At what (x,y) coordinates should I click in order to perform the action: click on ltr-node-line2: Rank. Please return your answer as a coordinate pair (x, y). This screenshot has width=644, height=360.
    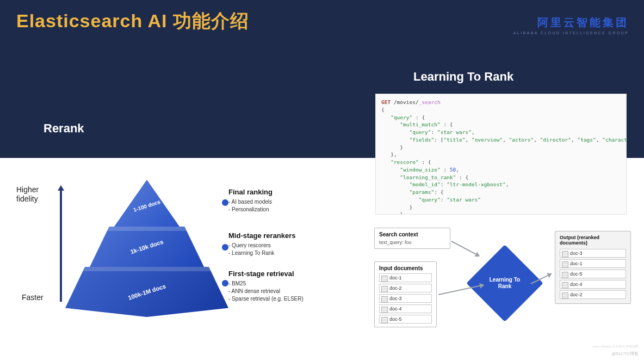
    Looking at the image, I should click on (505, 286).